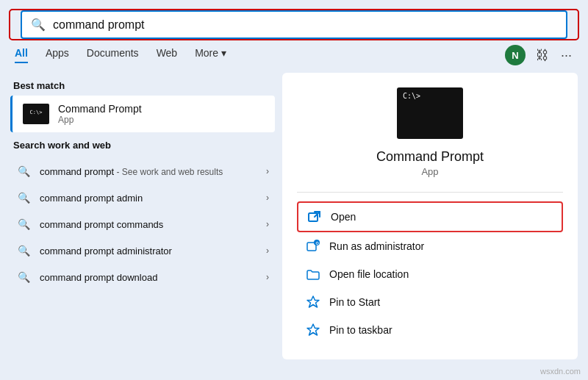 The width and height of the screenshot is (588, 380). I want to click on tab-more: More ▾, so click(210, 55).